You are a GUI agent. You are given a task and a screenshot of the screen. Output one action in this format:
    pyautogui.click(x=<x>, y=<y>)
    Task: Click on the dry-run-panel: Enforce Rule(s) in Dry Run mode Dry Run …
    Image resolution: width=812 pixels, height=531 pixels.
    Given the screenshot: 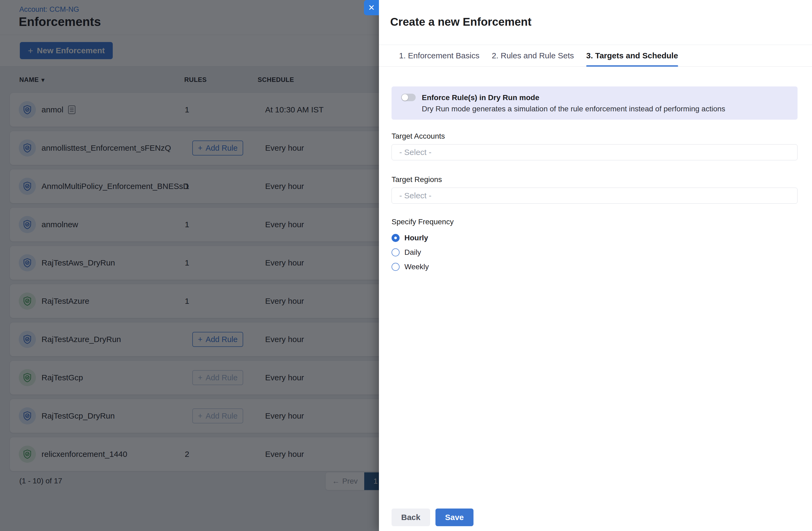 What is the action you would take?
    pyautogui.click(x=595, y=103)
    